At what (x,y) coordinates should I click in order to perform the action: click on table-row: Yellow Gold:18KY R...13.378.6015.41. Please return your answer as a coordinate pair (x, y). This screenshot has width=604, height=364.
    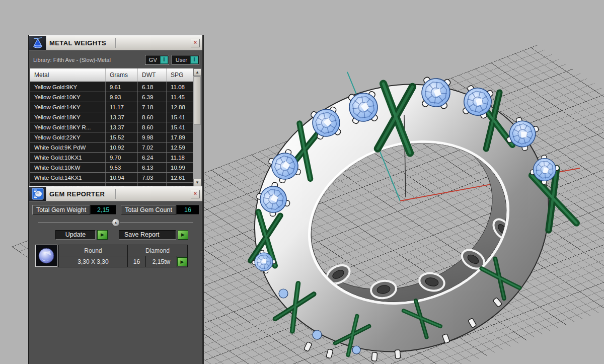
    Looking at the image, I should click on (116, 127).